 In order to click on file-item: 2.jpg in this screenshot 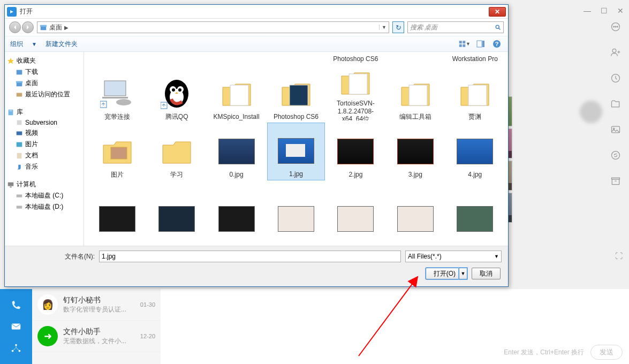, I will do `click(355, 151)`.